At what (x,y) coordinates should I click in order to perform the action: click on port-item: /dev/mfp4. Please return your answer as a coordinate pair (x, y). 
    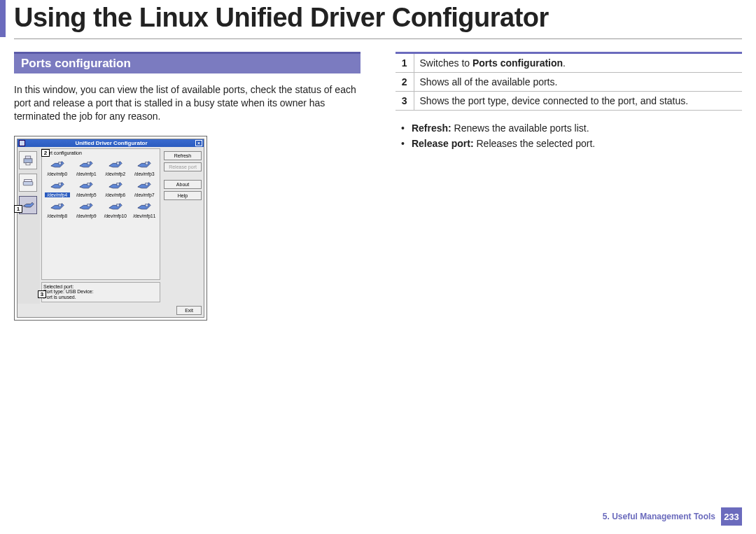
    Looking at the image, I should click on (57, 188).